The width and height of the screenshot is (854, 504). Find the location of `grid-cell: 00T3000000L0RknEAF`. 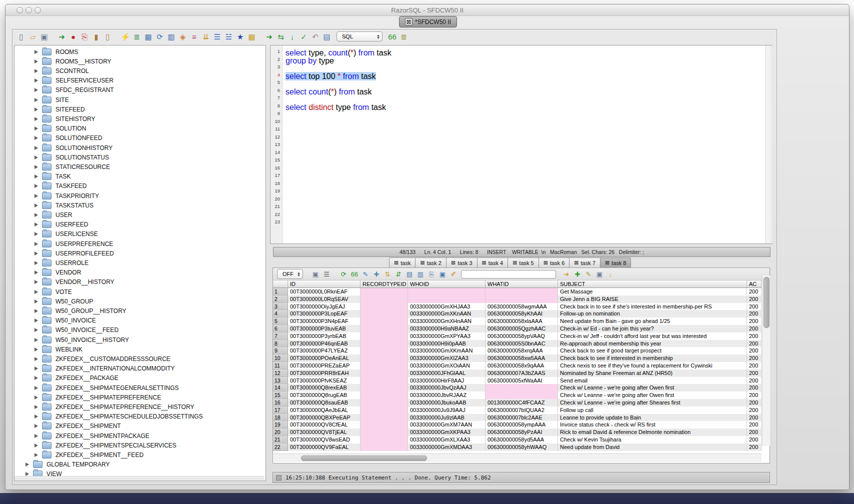

grid-cell: 00T3000000L0RknEAF is located at coordinates (324, 292).